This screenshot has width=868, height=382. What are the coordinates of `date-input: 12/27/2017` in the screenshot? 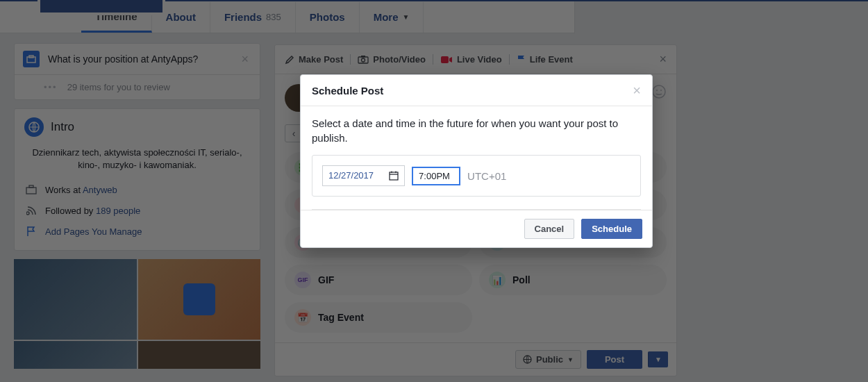 It's located at (364, 176).